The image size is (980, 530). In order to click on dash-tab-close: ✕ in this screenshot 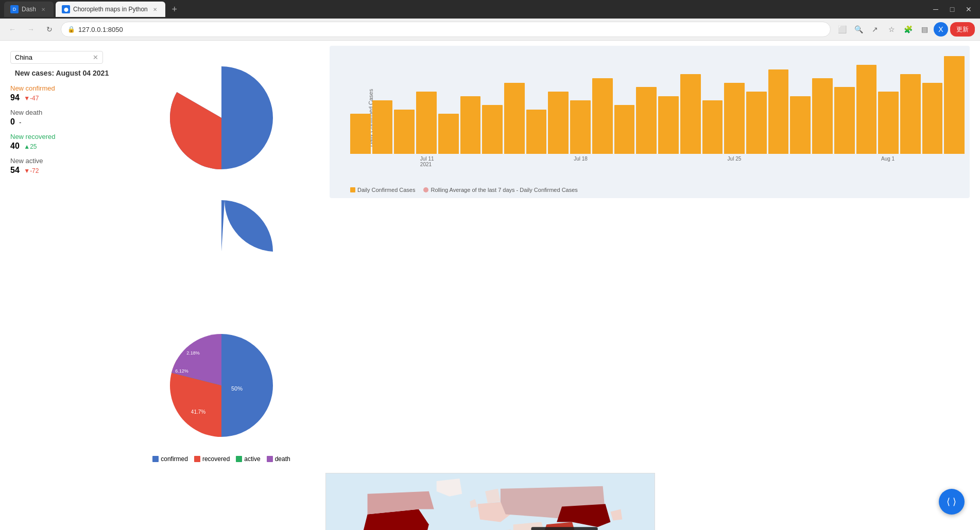, I will do `click(43, 9)`.